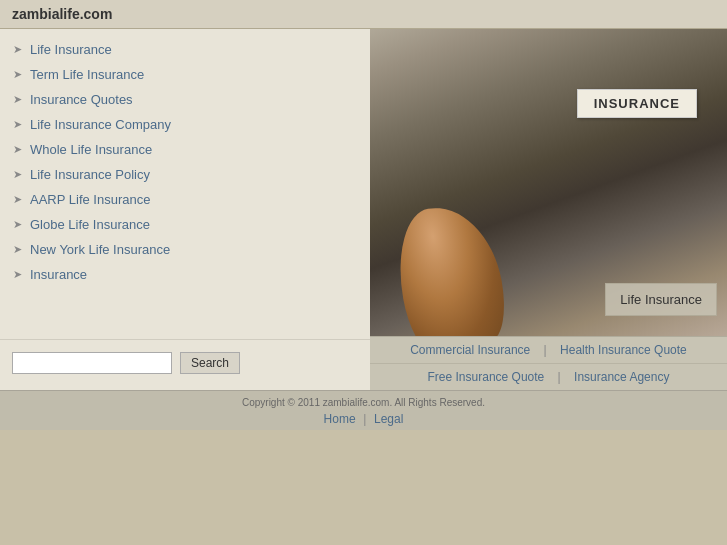 The width and height of the screenshot is (727, 545). I want to click on nav-link: Life Insurance Policy, so click(90, 174).